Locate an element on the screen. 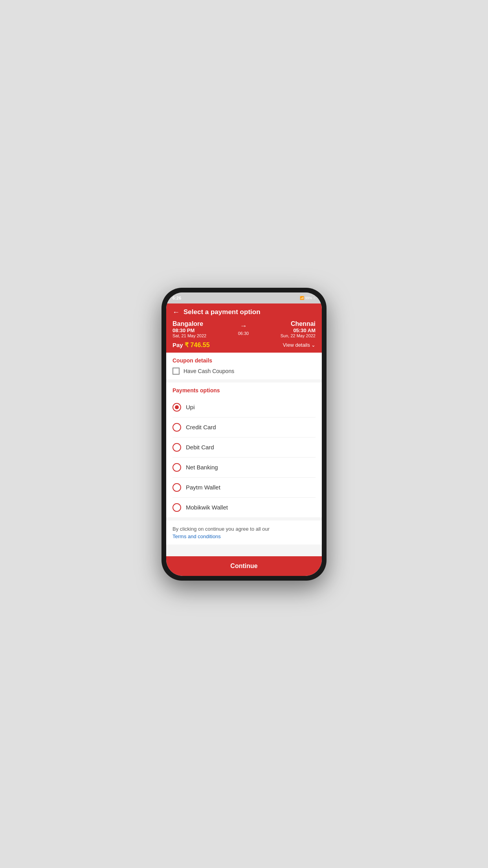  status-time: 6:26 is located at coordinates (177, 298).